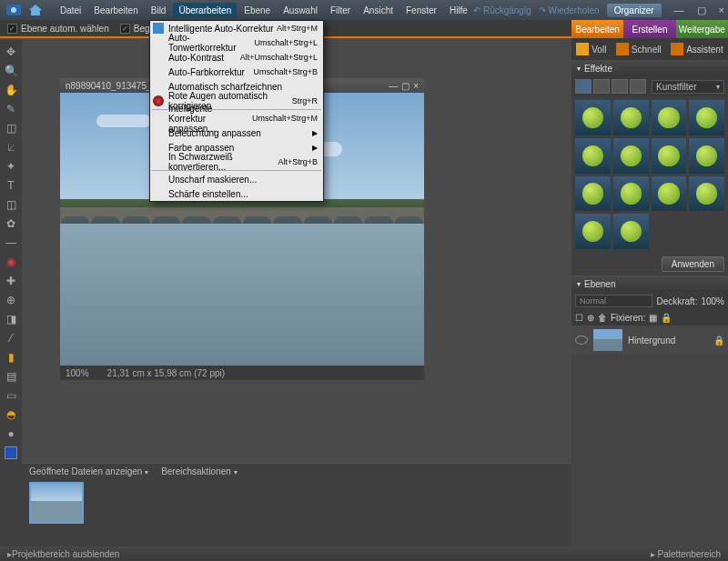  What do you see at coordinates (205, 11) in the screenshot?
I see `menu-überarbeiten: Überarbeiten` at bounding box center [205, 11].